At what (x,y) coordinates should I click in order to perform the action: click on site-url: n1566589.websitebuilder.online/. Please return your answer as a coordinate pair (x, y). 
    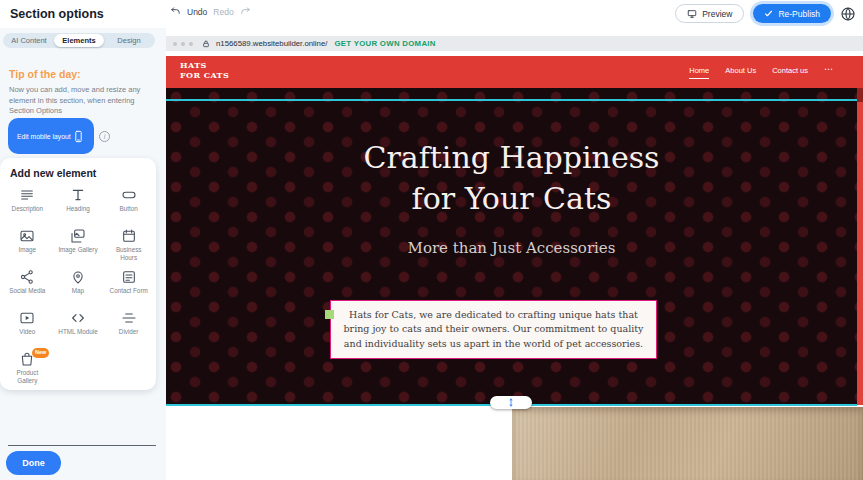
    Looking at the image, I should click on (272, 44).